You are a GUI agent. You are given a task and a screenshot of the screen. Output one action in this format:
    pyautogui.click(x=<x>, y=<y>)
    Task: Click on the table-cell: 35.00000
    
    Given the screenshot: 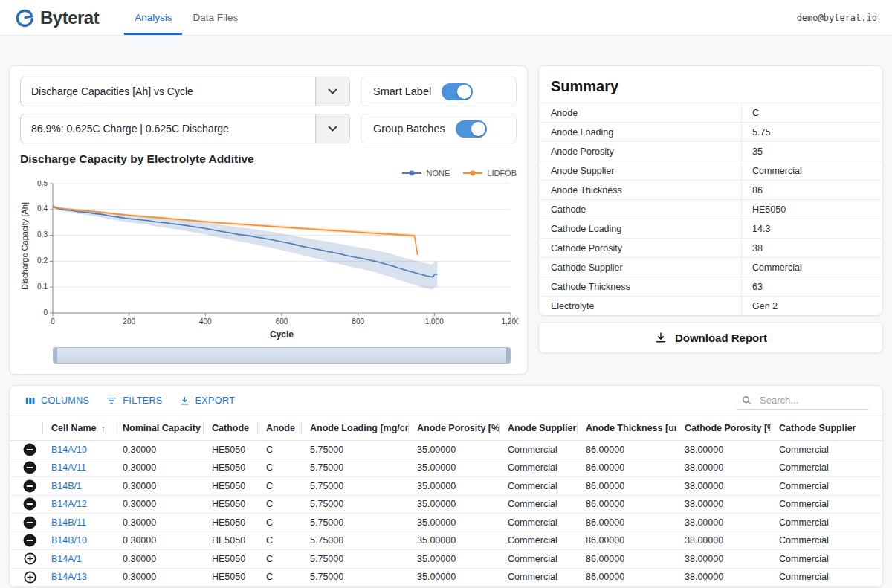 What is the action you would take?
    pyautogui.click(x=453, y=504)
    